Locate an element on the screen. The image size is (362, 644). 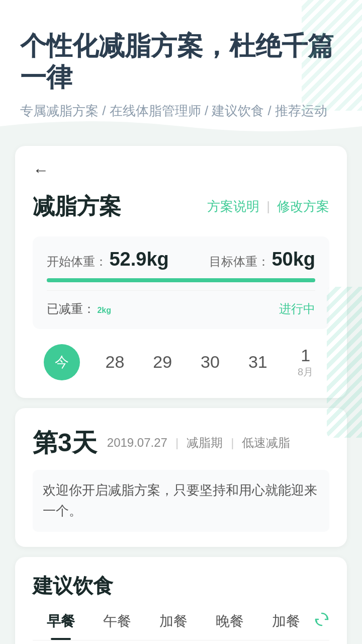
weight-row: 开始体重： 52.9kg 目标体重： 50kg is located at coordinates (181, 260).